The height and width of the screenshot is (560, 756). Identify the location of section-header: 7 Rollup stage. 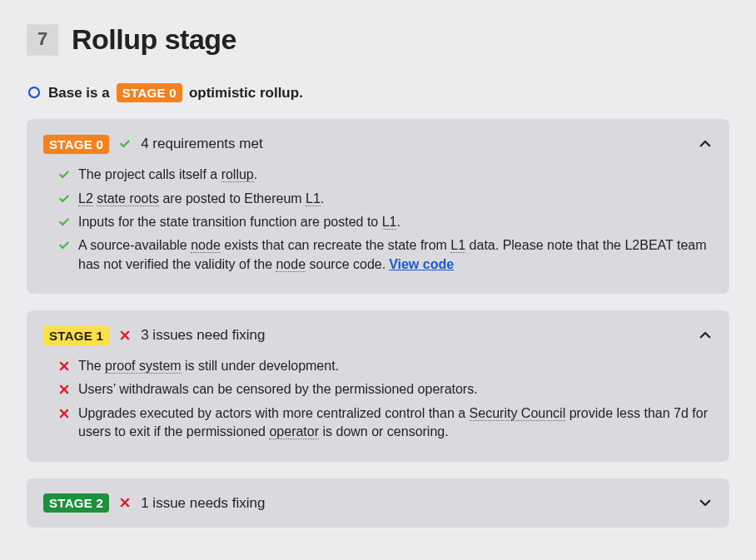
(378, 40).